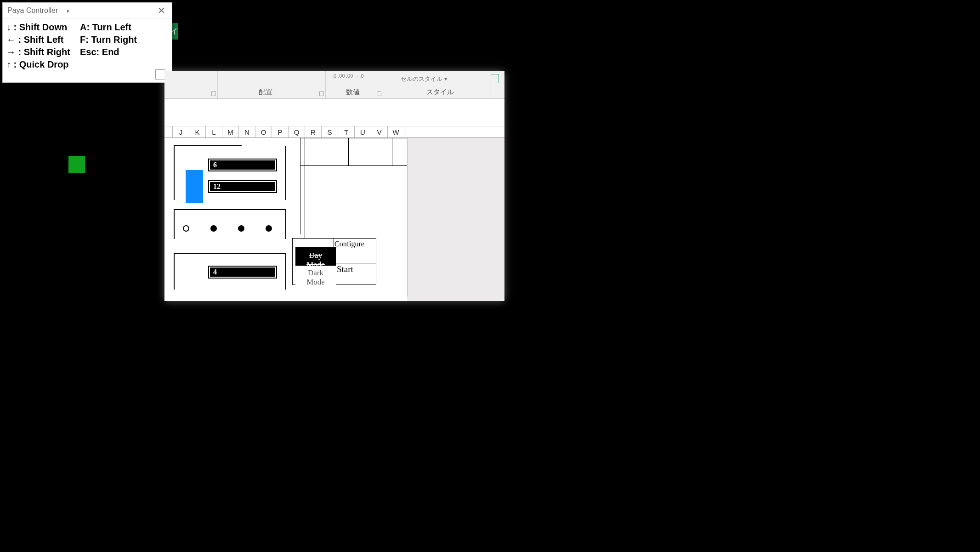 This screenshot has height=552, width=980. Describe the element at coordinates (264, 145) in the screenshot. I see `frame-gap` at that location.